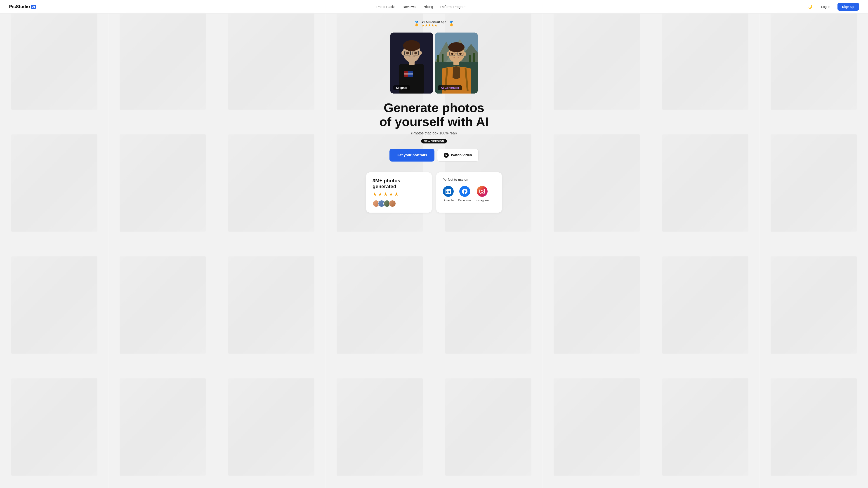  What do you see at coordinates (469, 193) in the screenshot?
I see `social-card: Perfect to use on LinkedIn` at bounding box center [469, 193].